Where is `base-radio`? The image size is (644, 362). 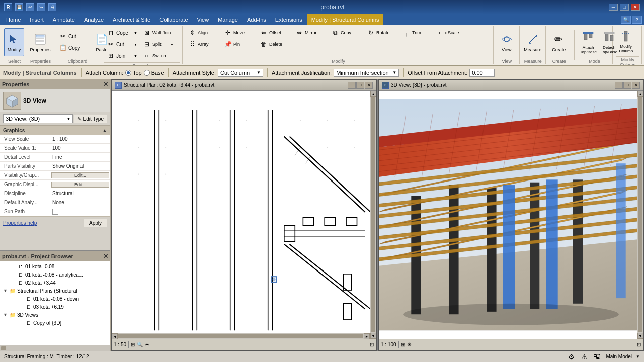
base-radio is located at coordinates (147, 73).